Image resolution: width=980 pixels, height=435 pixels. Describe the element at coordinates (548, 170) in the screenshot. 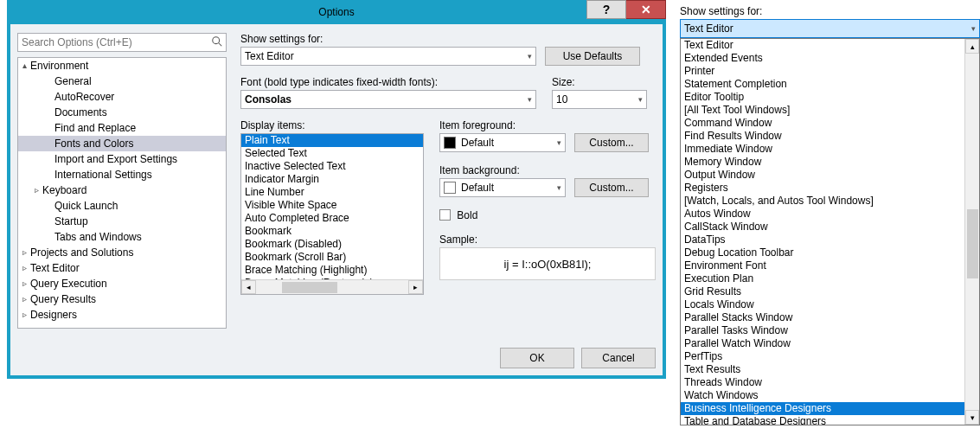

I see `item-background-label: Item background:` at that location.